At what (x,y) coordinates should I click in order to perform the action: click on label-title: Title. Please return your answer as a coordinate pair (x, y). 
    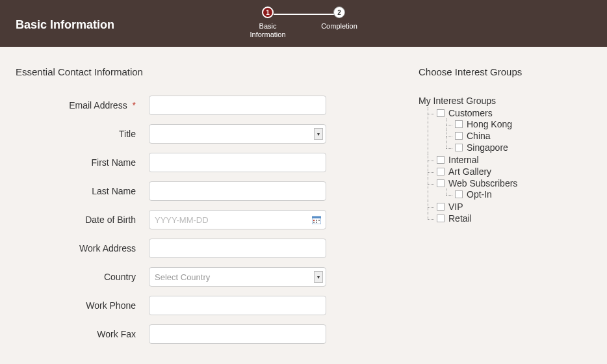
    Looking at the image, I should click on (82, 134).